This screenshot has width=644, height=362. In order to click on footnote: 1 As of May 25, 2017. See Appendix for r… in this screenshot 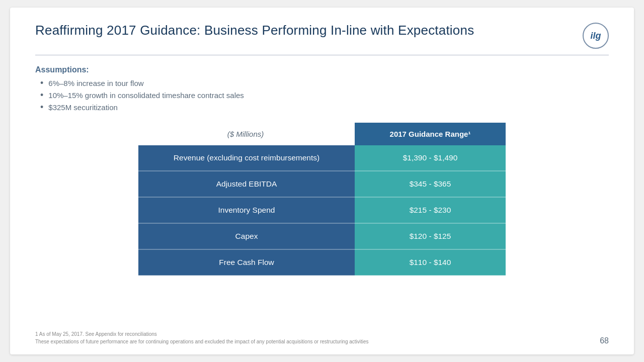, I will do `click(202, 338)`.